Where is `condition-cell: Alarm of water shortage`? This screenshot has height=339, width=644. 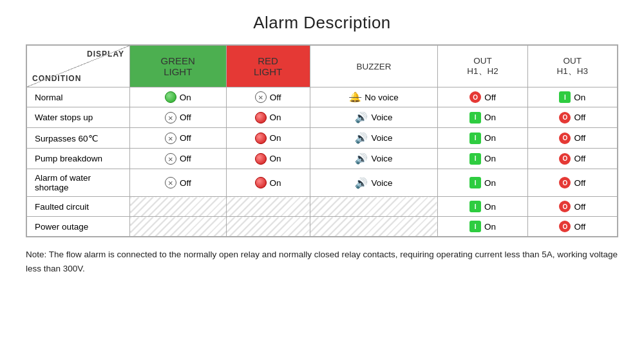
condition-cell: Alarm of water shortage is located at coordinates (79, 183).